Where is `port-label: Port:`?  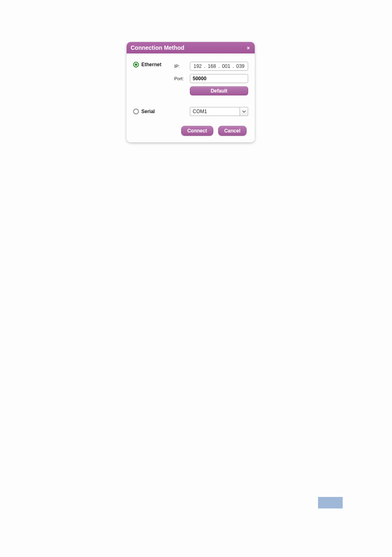 port-label: Port: is located at coordinates (180, 79).